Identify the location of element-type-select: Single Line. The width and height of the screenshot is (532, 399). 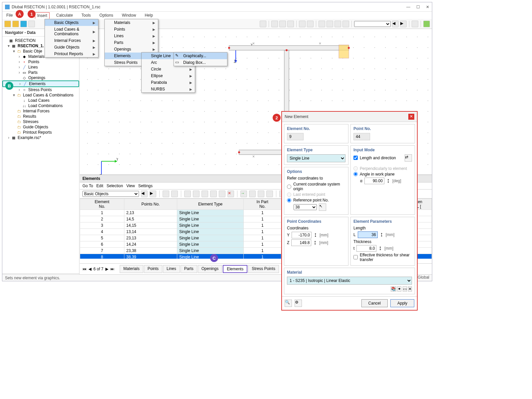
(316, 158).